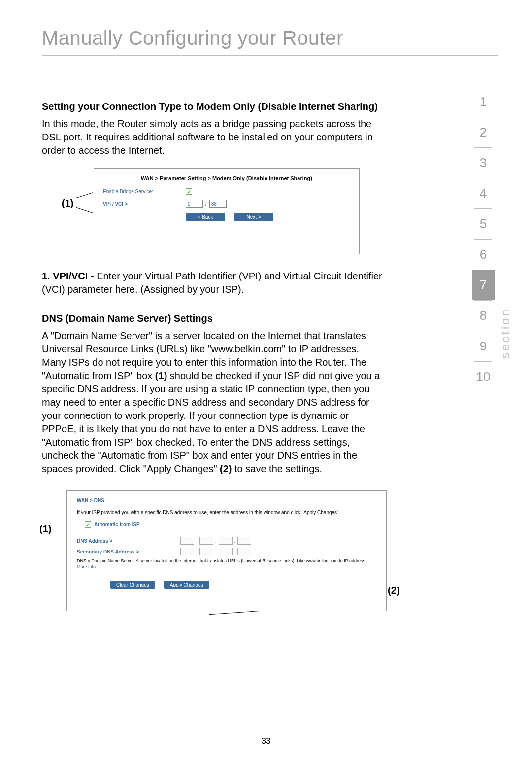  I want to click on para-dns-e: to save the settings., so click(277, 469).